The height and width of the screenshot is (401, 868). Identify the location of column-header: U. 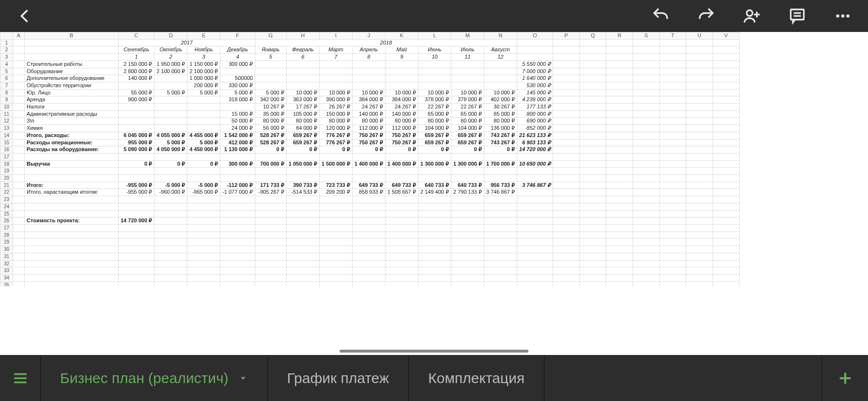
(699, 36).